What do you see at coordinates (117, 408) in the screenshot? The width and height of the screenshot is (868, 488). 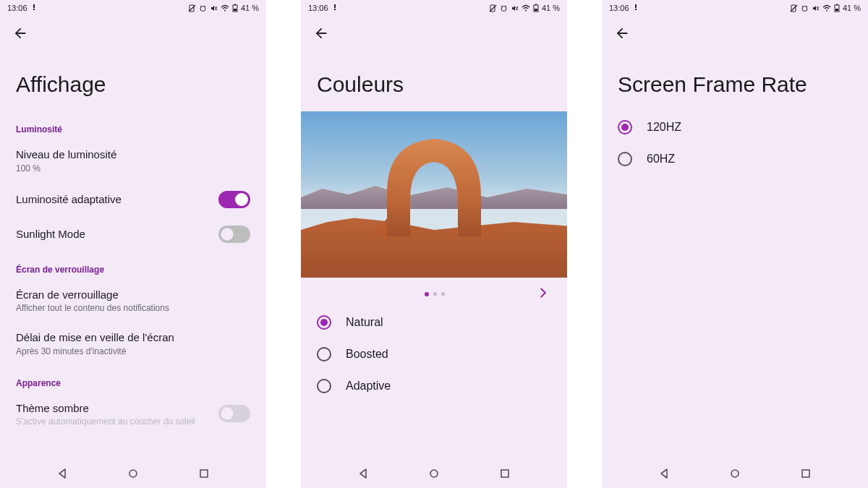 I see `setting-title: Thème sombre` at bounding box center [117, 408].